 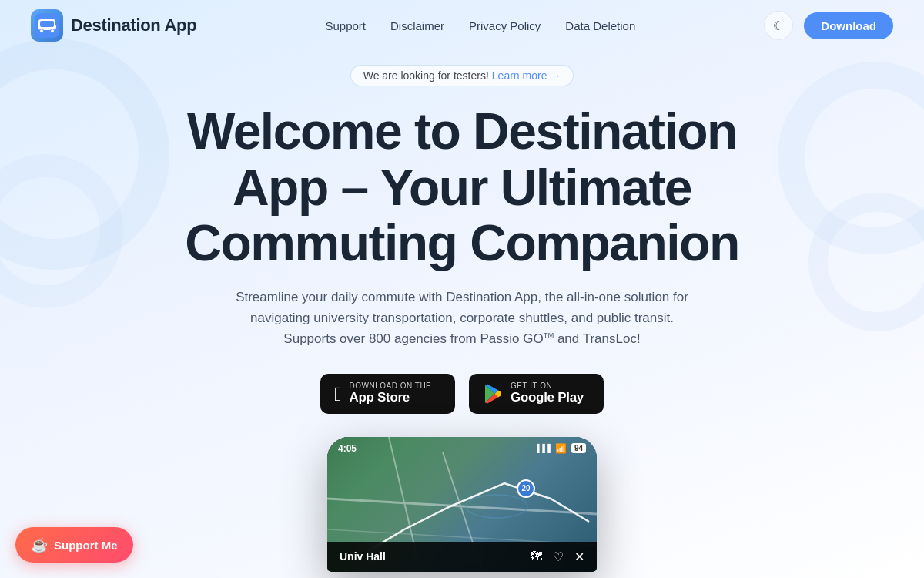 What do you see at coordinates (462, 76) in the screenshot?
I see `tester-banner: We are looking for testers! Learn more →` at bounding box center [462, 76].